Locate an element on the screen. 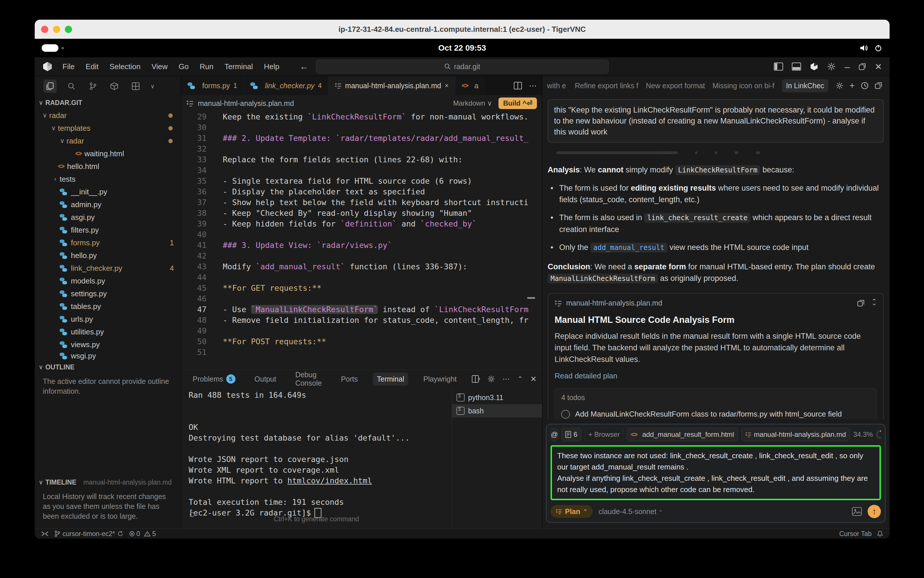 This screenshot has width=924, height=578. toggle-panel-icon is located at coordinates (796, 67).